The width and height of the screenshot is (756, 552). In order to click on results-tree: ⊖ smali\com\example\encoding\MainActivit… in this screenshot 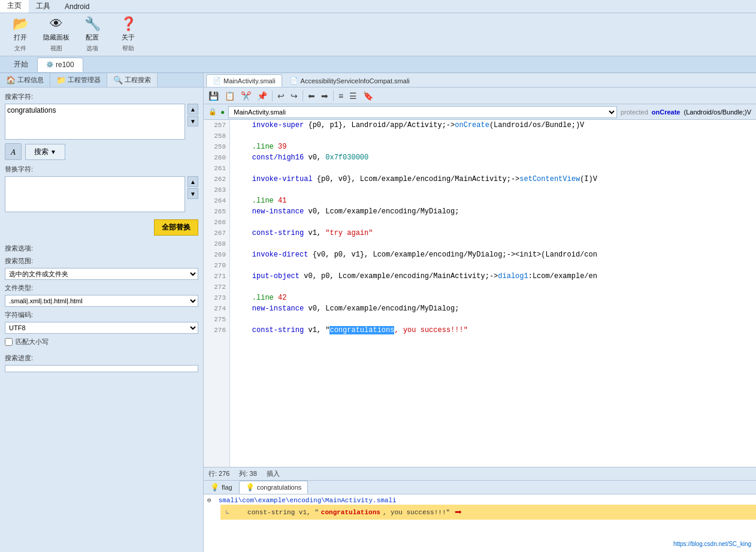, I will do `click(480, 508)`.